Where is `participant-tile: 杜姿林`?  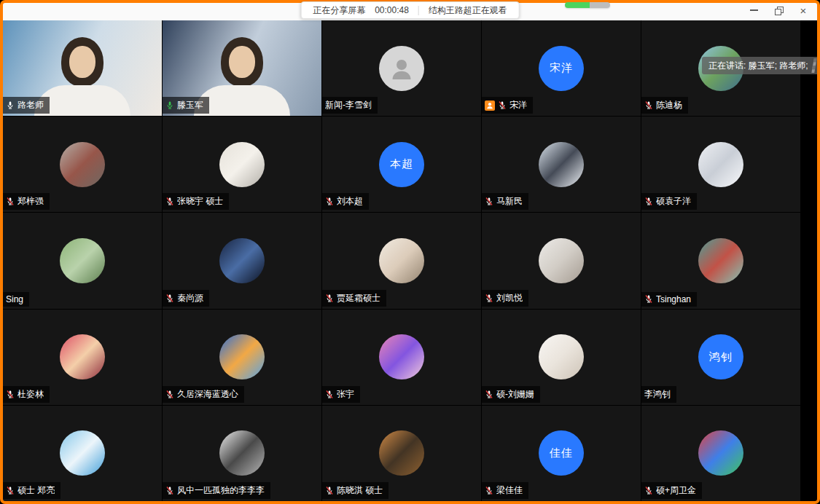 participant-tile: 杜姿林 is located at coordinates (82, 357).